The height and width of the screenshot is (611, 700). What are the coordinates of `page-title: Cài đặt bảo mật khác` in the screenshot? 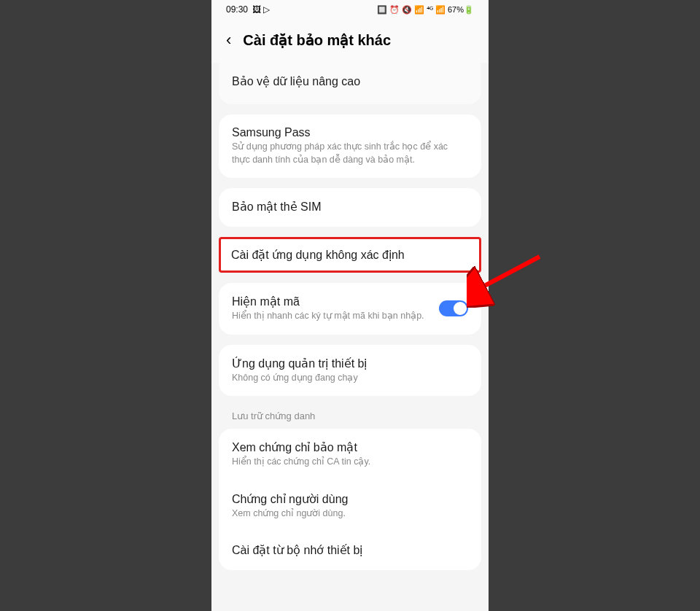 It's located at (316, 40).